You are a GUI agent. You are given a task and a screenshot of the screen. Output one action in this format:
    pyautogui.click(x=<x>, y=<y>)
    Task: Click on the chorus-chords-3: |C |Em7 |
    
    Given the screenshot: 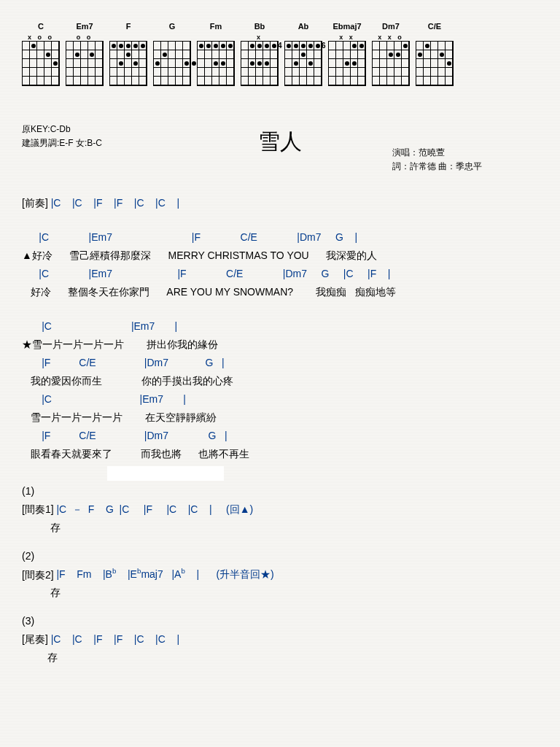 What is the action you would take?
    pyautogui.click(x=280, y=400)
    